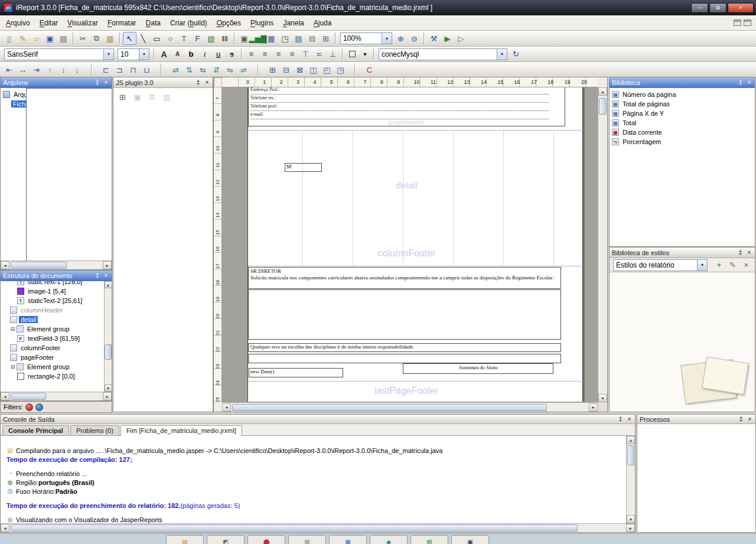  Describe the element at coordinates (243, 70) in the screenshot. I see `join-right-icon: ⇌` at that location.